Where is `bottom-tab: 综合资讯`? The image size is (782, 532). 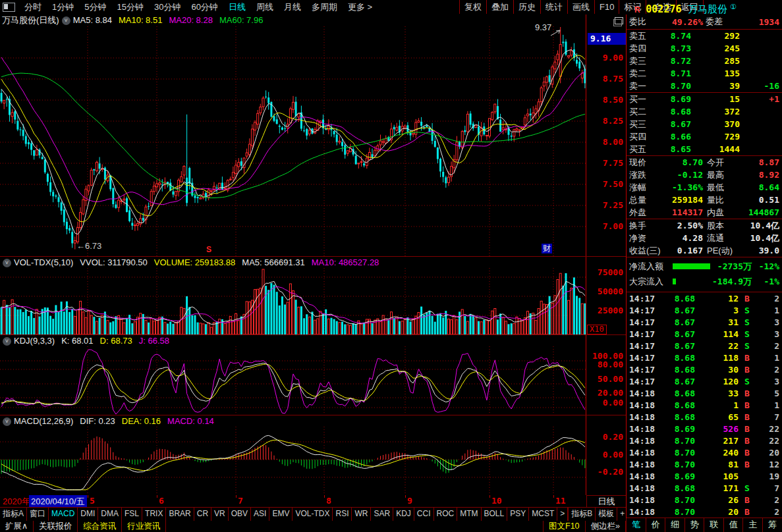 bottom-tab: 综合资讯 is located at coordinates (99, 527).